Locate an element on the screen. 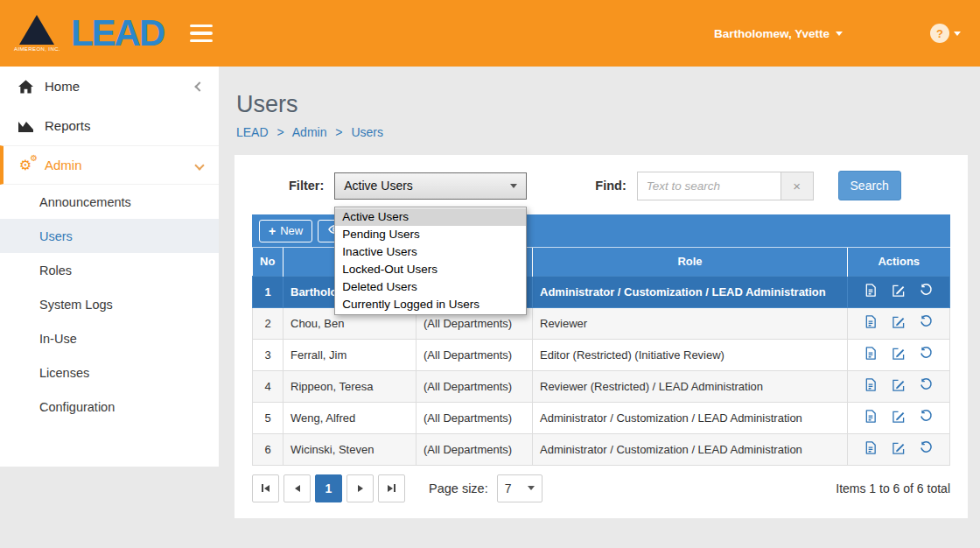  last-page-icon is located at coordinates (390, 488).